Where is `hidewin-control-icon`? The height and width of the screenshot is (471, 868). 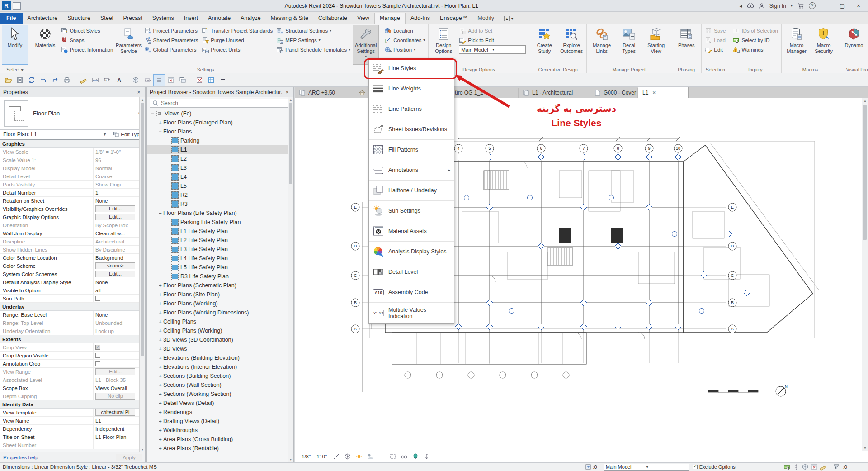 hidewin-control-icon is located at coordinates (404, 457).